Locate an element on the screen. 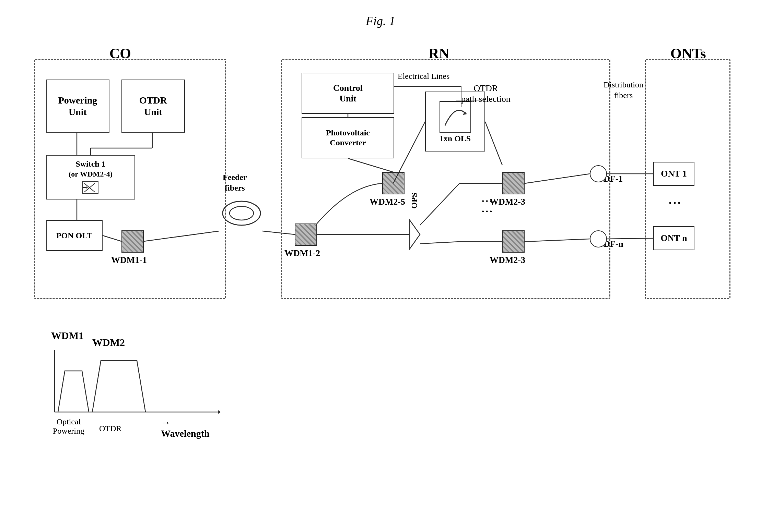 This screenshot has width=761, height=532. pv-converter-box: PhotovoltaicConverter is located at coordinates (348, 138).